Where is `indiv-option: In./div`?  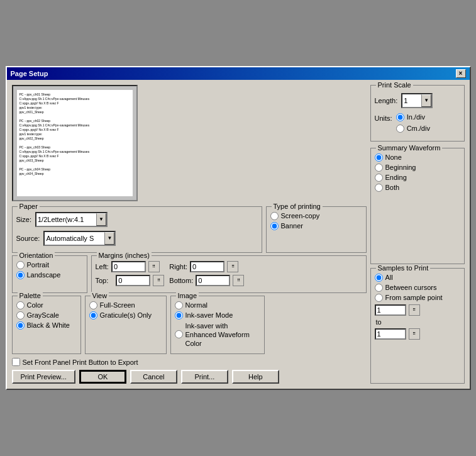
indiv-option: In./div is located at coordinates (413, 117).